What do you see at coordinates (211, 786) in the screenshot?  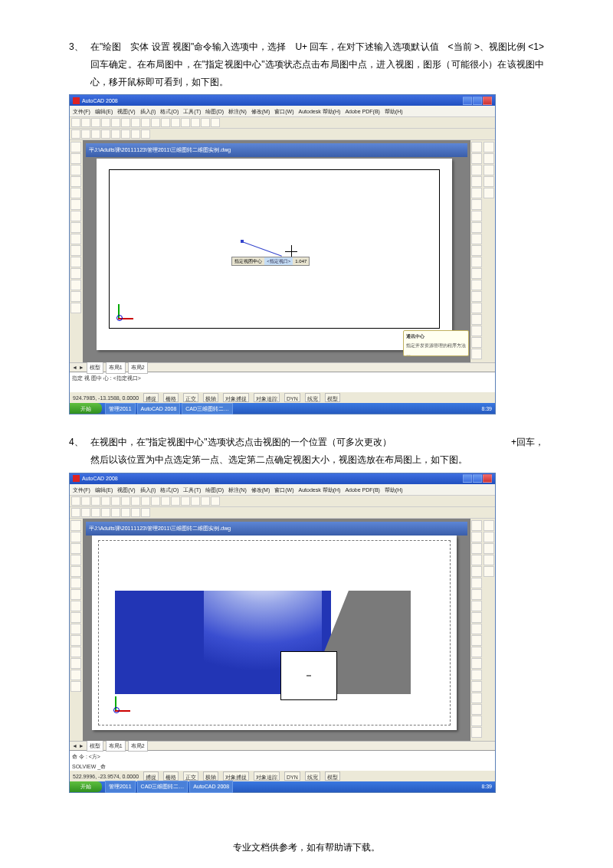 I see `taskbar-item: AutoCAD 2008` at bounding box center [211, 786].